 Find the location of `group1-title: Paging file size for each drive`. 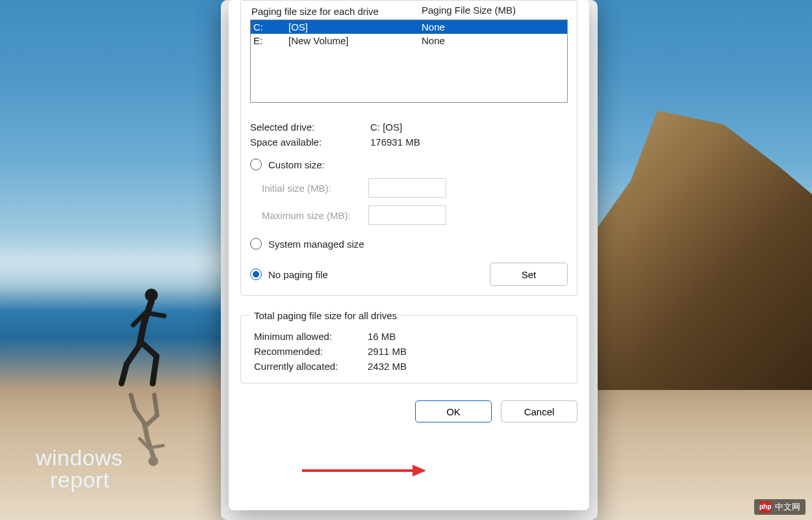

group1-title: Paging file size for each drive is located at coordinates (315, 12).